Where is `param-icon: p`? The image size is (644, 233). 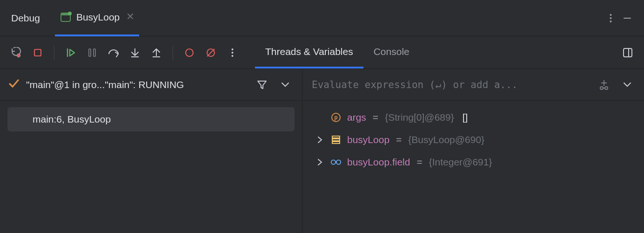 param-icon: p is located at coordinates (336, 117).